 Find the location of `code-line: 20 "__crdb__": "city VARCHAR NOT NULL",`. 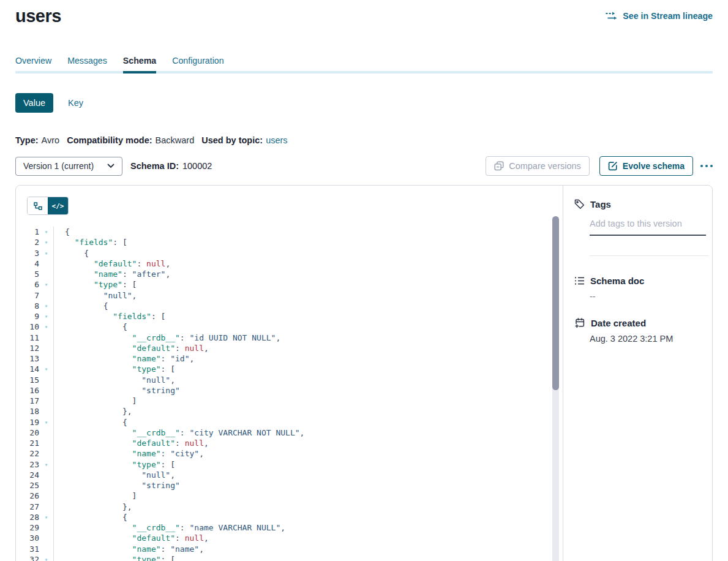

code-line: 20 "__crdb__": "city VARCHAR NOT NULL", is located at coordinates (282, 432).